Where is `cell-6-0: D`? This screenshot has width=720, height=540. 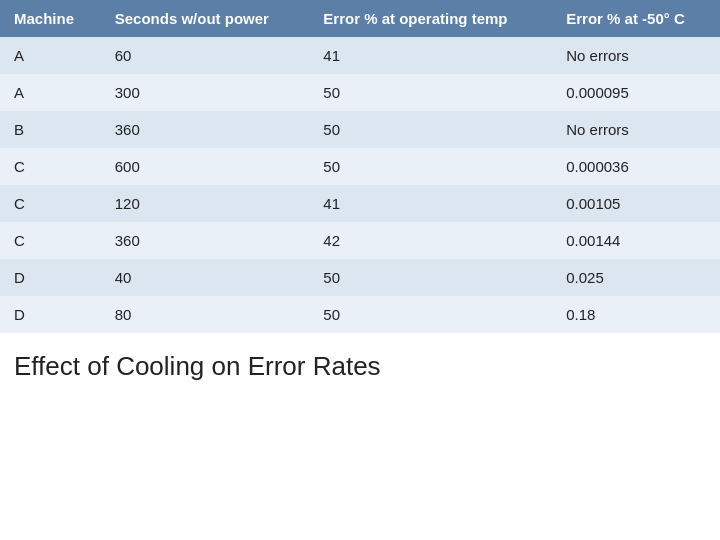
cell-6-0: D is located at coordinates (50, 278).